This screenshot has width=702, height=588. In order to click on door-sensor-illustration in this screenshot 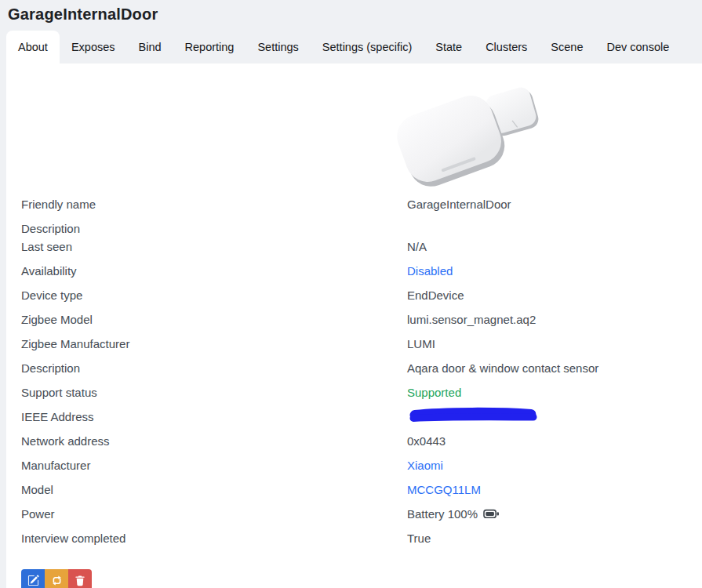, I will do `click(471, 135)`.